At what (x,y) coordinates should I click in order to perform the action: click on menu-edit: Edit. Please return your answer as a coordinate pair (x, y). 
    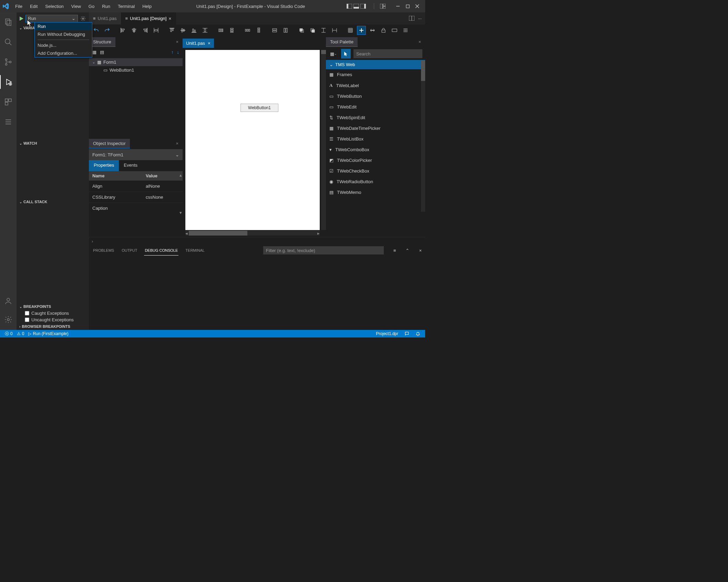
    Looking at the image, I should click on (34, 6).